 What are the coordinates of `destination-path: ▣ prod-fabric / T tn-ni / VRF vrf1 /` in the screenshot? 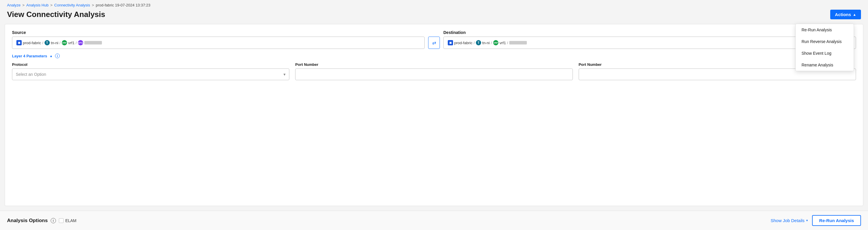 It's located at (487, 43).